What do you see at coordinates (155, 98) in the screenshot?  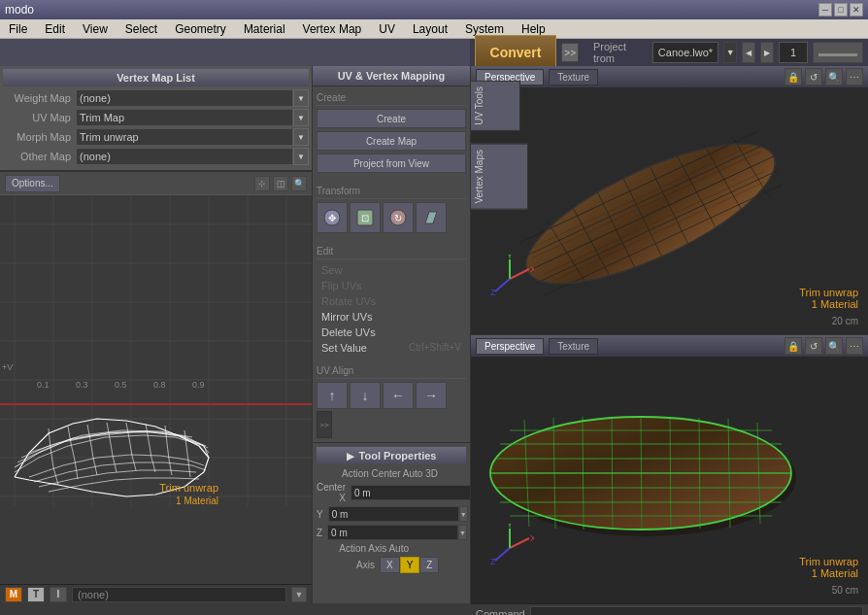 I see `weight-map-row: Weight Map (none) ▼` at bounding box center [155, 98].